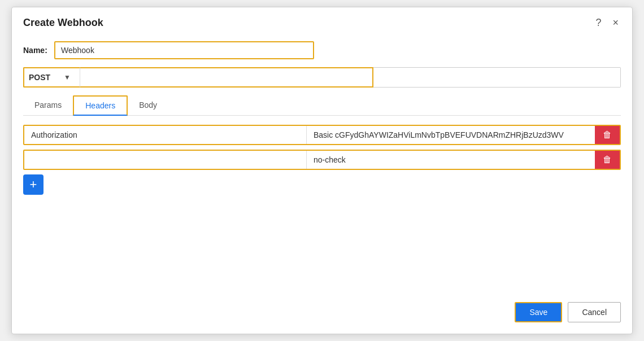 This screenshot has height=341, width=644. What do you see at coordinates (67, 77) in the screenshot?
I see `method-arrow-icon: ▼` at bounding box center [67, 77].